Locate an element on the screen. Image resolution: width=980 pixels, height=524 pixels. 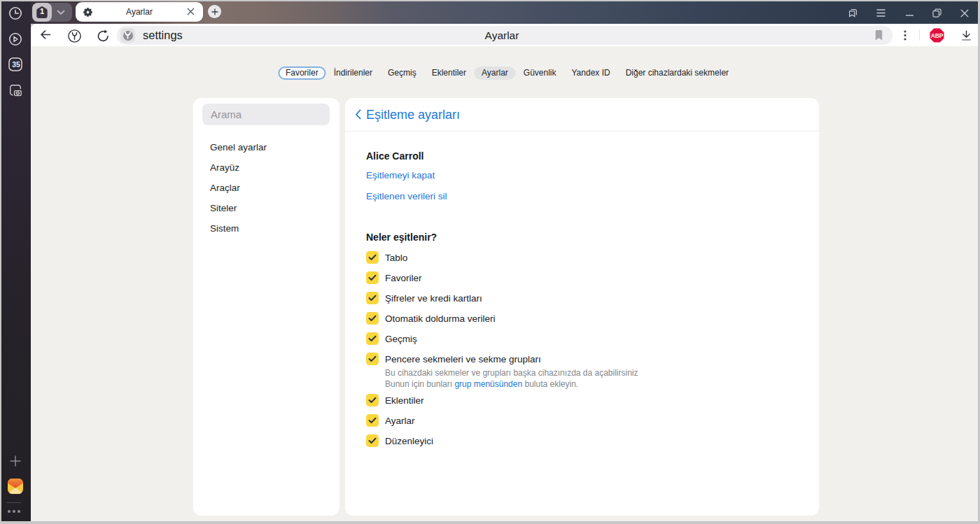
svg-text: ABP is located at coordinates (937, 36).